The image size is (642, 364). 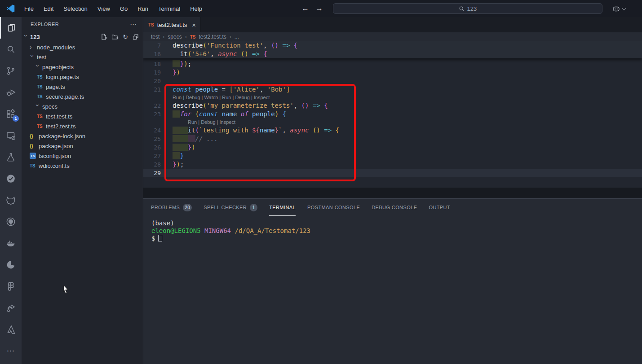 I want to click on code-line-18: 18 });, so click(x=393, y=64).